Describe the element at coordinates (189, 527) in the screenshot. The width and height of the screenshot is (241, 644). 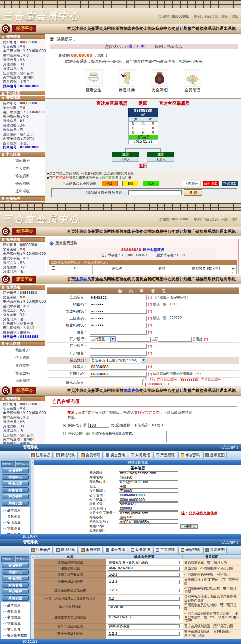
I see `upload-image-button: 上传图片` at that location.